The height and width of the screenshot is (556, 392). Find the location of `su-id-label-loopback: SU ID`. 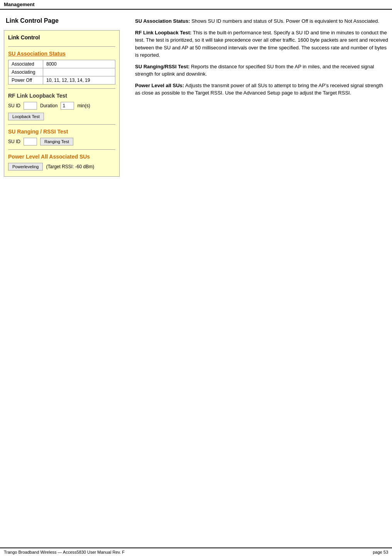

su-id-label-loopback: SU ID is located at coordinates (14, 106).